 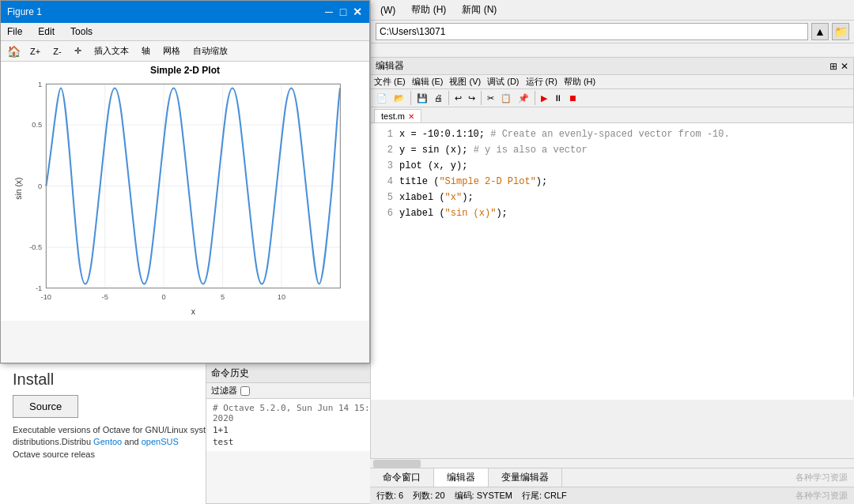 What do you see at coordinates (357, 12) in the screenshot?
I see `close-btn: ✕` at bounding box center [357, 12].